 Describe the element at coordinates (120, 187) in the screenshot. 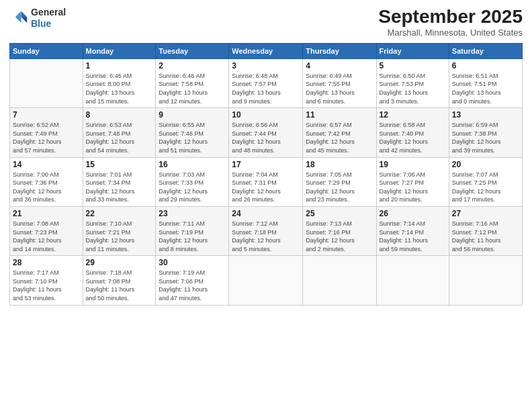

I see `day-info: Sunrise: 7:01 AM Sunset: 7:34 PM Dayligh…` at that location.